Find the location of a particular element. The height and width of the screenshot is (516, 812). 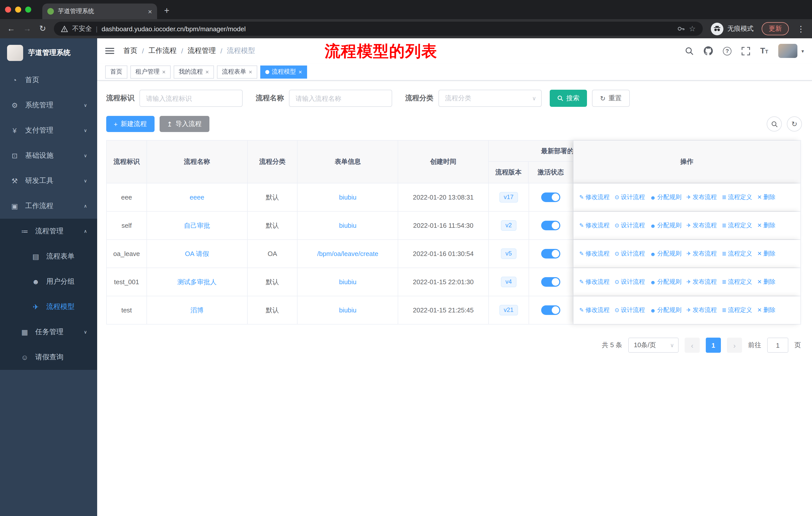

search-button: 搜索 is located at coordinates (569, 99).